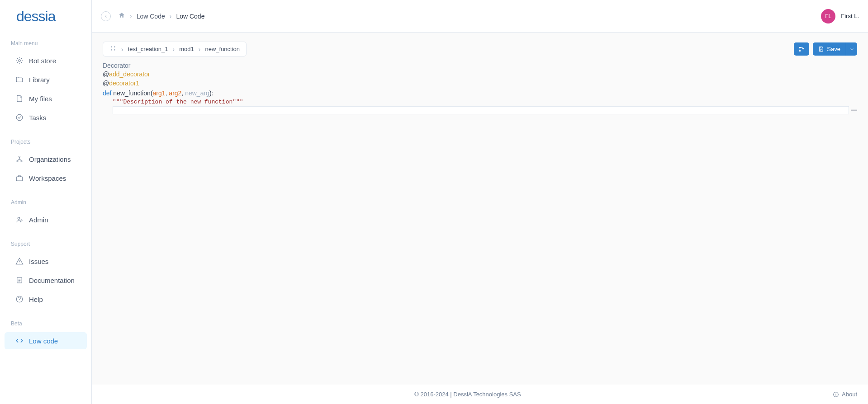 Image resolution: width=868 pixels, height=404 pixels. I want to click on save-dropdown-button, so click(851, 49).